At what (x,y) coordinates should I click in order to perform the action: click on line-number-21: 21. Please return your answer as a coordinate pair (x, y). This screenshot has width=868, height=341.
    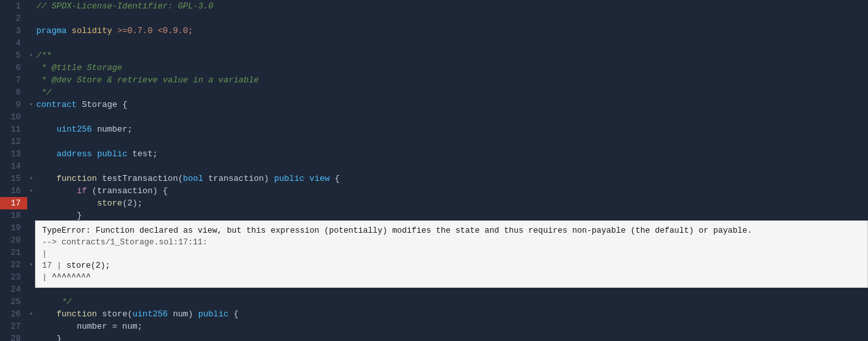
    Looking at the image, I should click on (14, 253).